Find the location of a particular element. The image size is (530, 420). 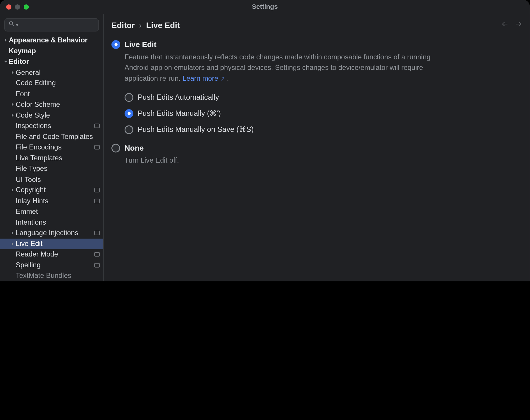

sidebar-item-label: UI Tools is located at coordinates (58, 180).